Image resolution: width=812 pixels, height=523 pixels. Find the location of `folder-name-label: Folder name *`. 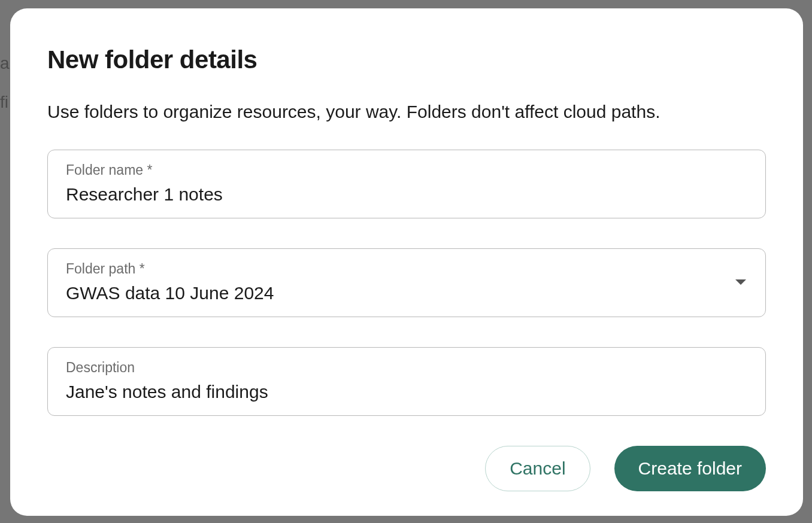

folder-name-label: Folder name * is located at coordinates (407, 170).